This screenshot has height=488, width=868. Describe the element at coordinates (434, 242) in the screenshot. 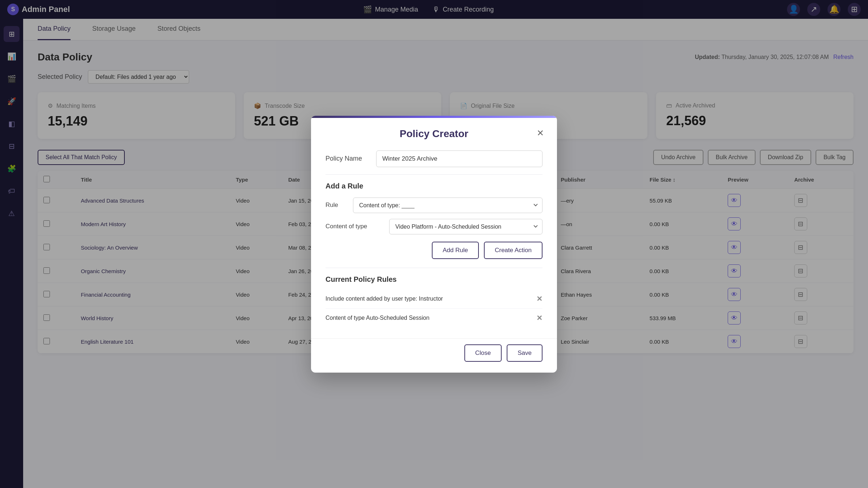

I see `modal-body: Policy Name Add a Rule Rule Content of t…` at that location.